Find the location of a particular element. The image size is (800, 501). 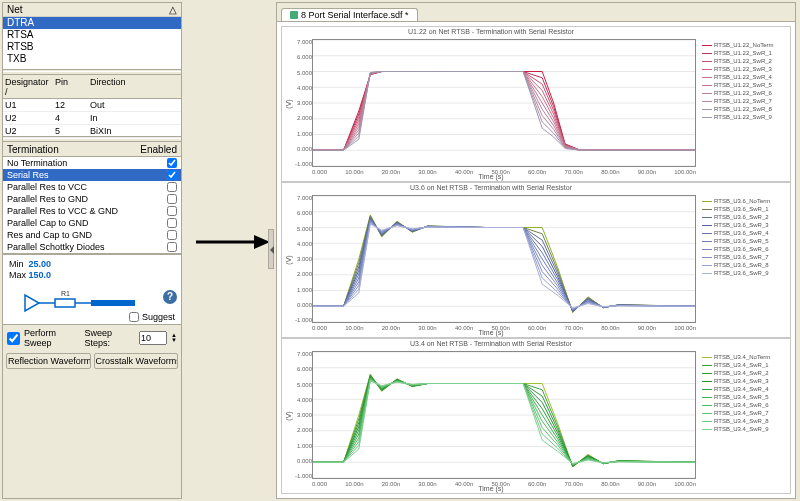

help-icon: ? is located at coordinates (170, 297).